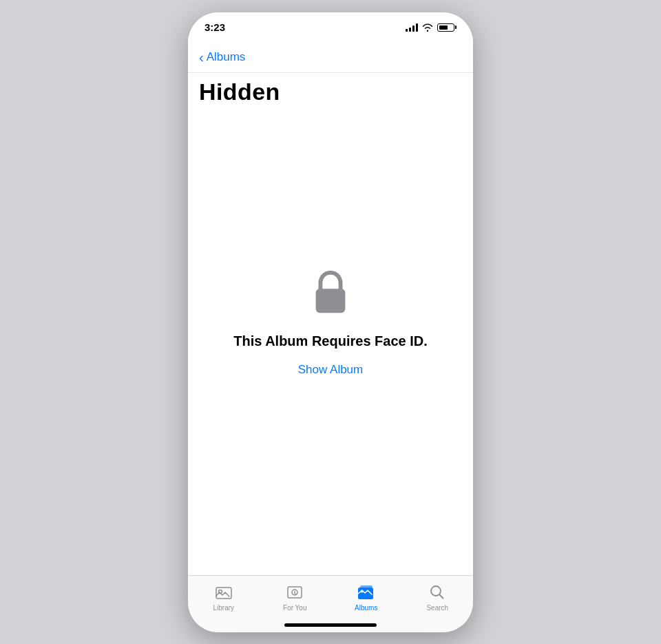 Image resolution: width=661 pixels, height=644 pixels. Describe the element at coordinates (201, 57) in the screenshot. I see `back-chevron-icon: ‹` at that location.